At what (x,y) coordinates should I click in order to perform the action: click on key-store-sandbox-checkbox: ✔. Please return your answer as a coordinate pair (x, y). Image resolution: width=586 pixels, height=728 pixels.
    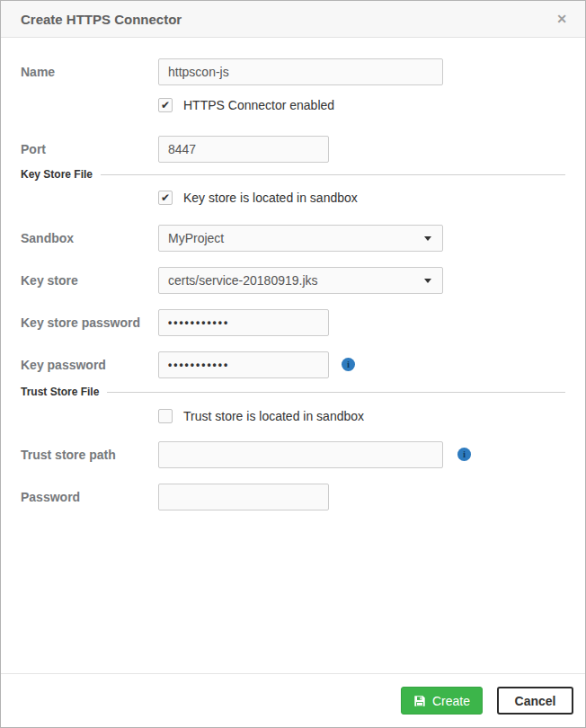
    Looking at the image, I should click on (165, 198).